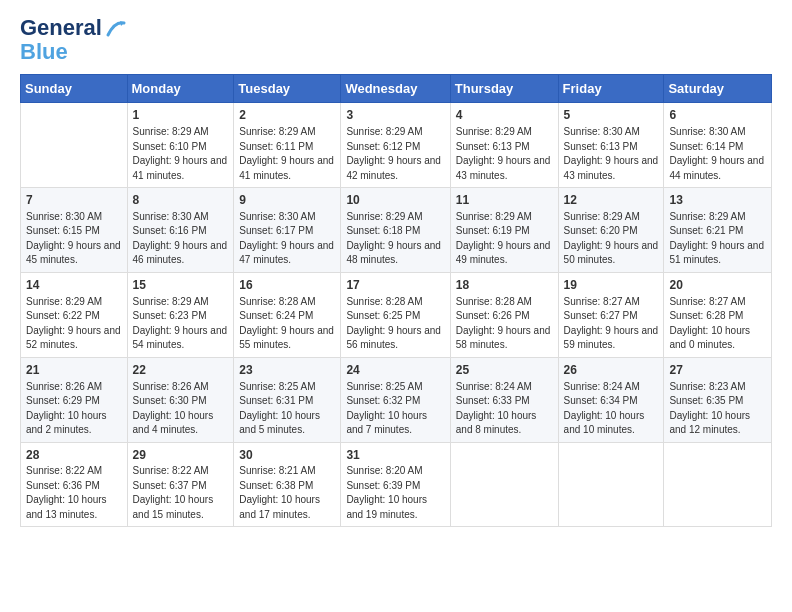 The height and width of the screenshot is (612, 792). What do you see at coordinates (74, 200) in the screenshot?
I see `day-number: 7` at bounding box center [74, 200].